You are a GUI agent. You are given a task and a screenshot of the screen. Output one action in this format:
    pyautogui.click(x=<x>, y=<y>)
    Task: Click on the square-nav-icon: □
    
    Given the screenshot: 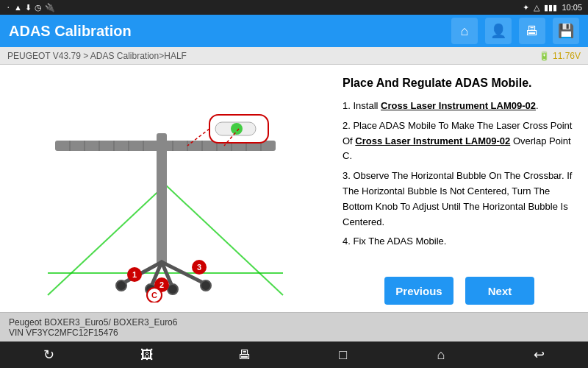 What is the action you would take?
    pyautogui.click(x=343, y=355)
    